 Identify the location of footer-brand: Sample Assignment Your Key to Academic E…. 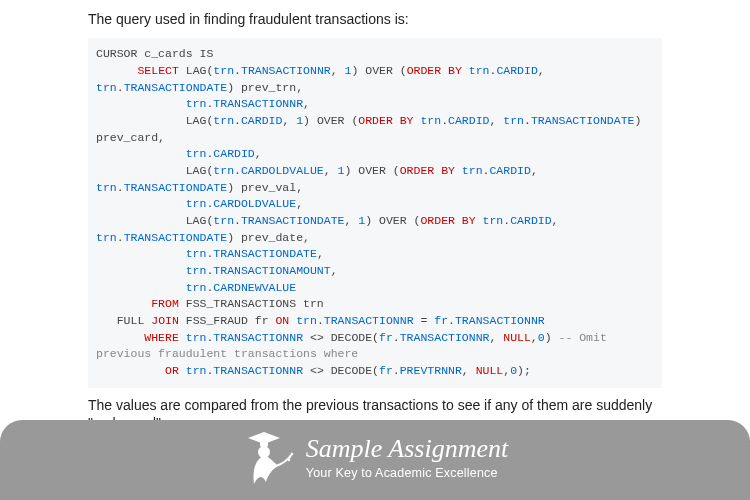
(375, 458).